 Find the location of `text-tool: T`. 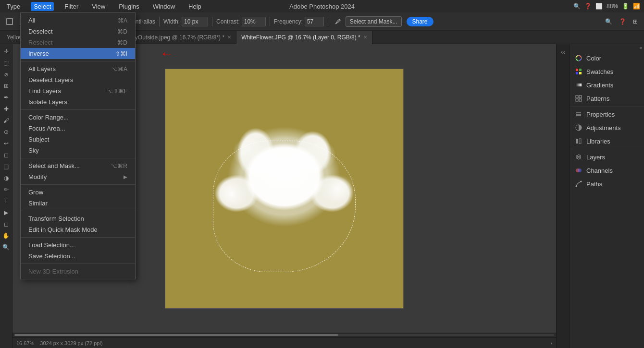

text-tool: T is located at coordinates (6, 201).